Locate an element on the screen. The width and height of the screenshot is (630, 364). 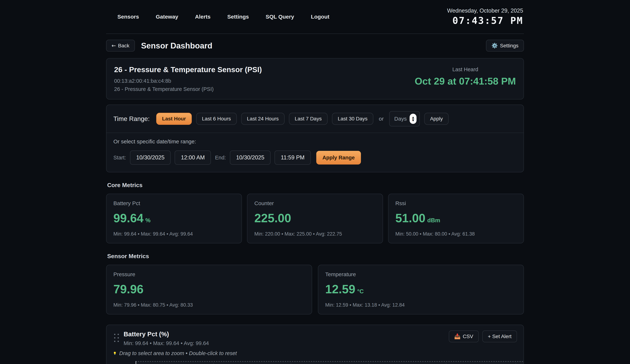
or-label: or is located at coordinates (381, 119).